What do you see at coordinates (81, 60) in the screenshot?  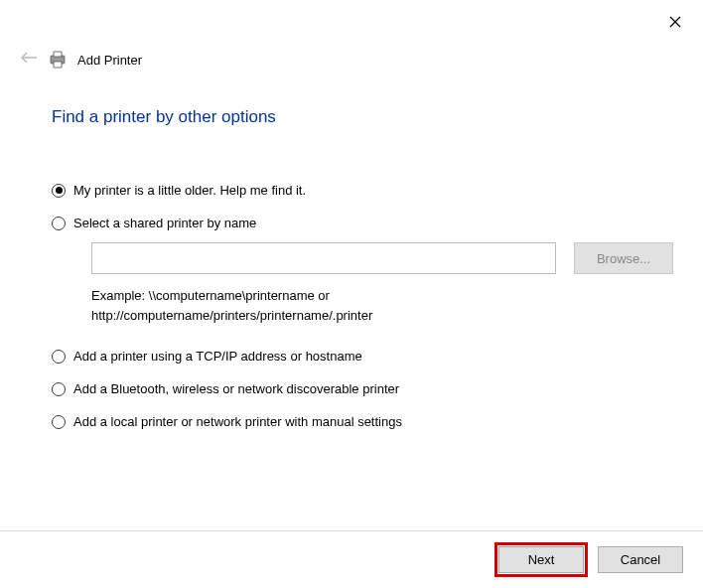 I see `wizard-header: Add Printer` at bounding box center [81, 60].